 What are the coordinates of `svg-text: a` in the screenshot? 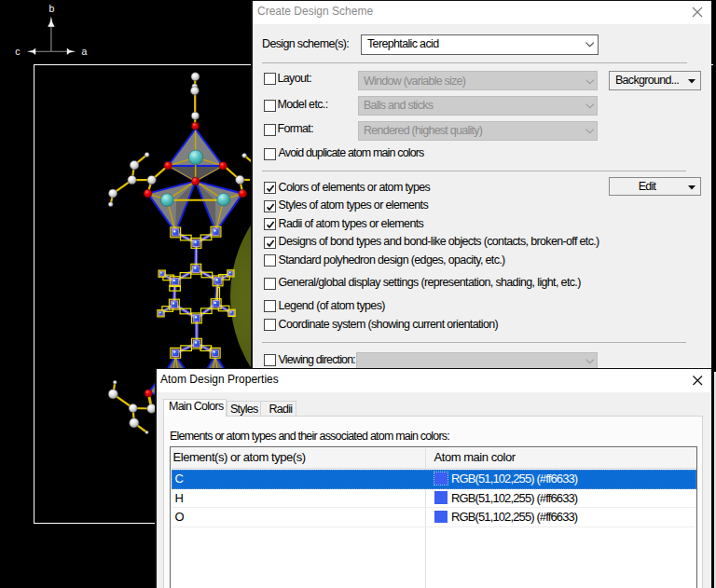 It's located at (85, 51).